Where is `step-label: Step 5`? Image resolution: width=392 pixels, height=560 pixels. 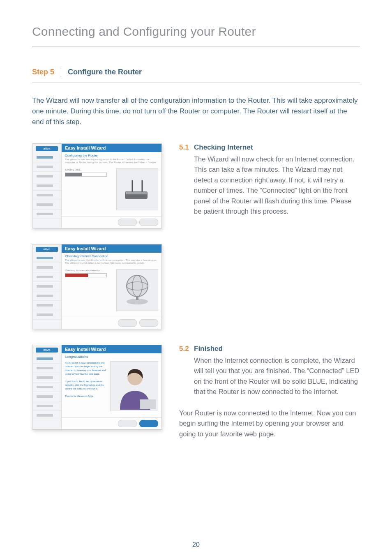
step-label: Step 5 is located at coordinates (47, 72).